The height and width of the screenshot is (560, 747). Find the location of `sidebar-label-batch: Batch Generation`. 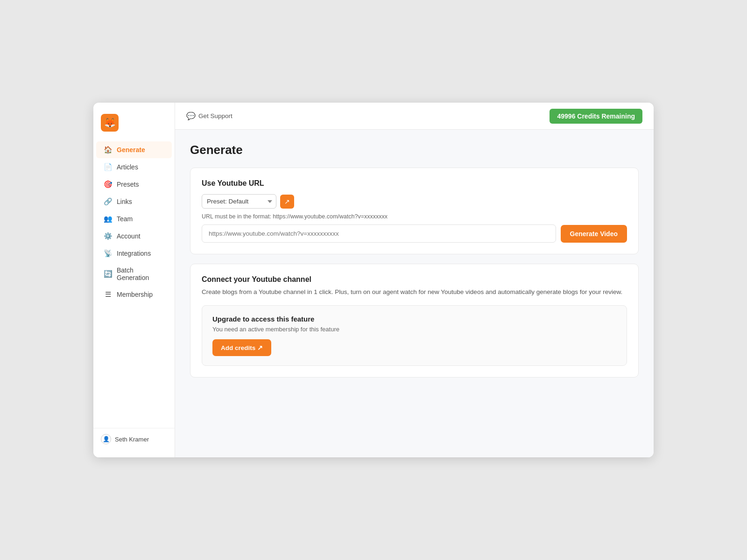

sidebar-label-batch: Batch Generation is located at coordinates (141, 274).